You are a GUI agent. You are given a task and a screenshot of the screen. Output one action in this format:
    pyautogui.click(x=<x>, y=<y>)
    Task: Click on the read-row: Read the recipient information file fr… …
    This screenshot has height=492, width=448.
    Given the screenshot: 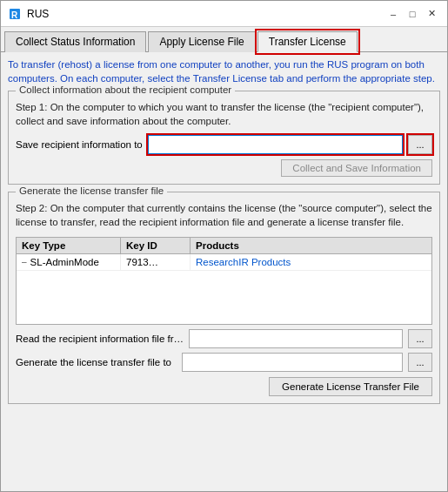 What is the action you would take?
    pyautogui.click(x=224, y=339)
    